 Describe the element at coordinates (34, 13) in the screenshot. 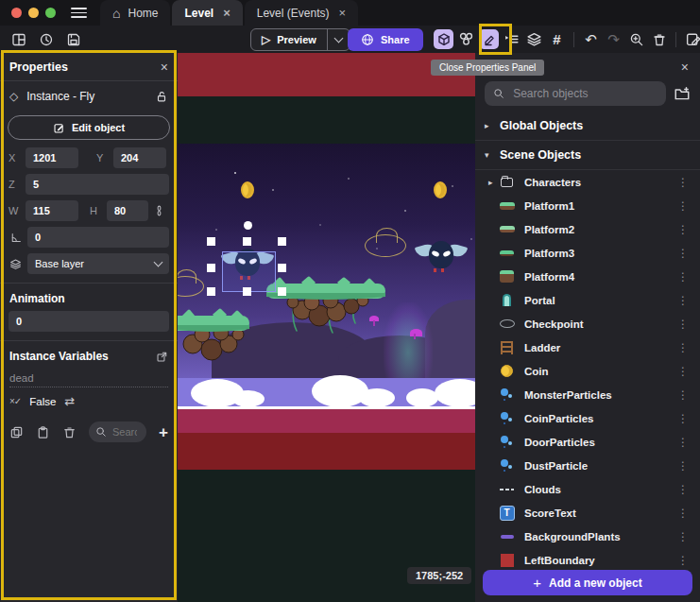

I see `window-controls` at that location.